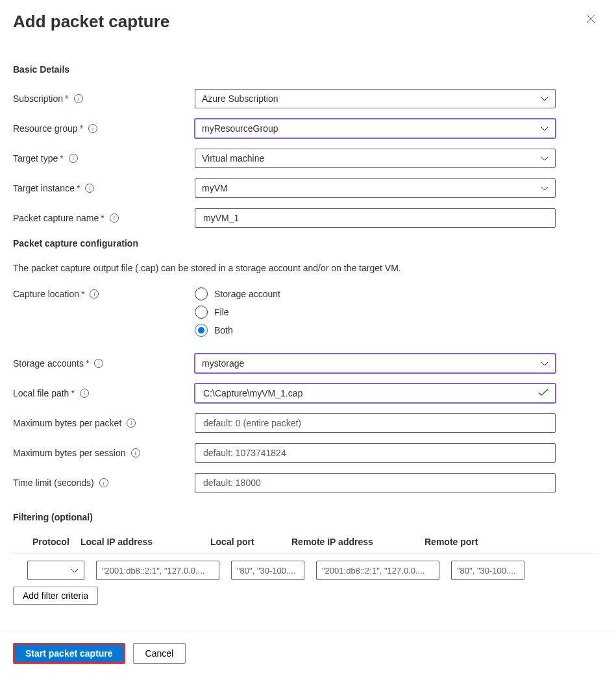 The image size is (616, 693). What do you see at coordinates (56, 570) in the screenshot?
I see `filter-protocol-dropdown` at bounding box center [56, 570].